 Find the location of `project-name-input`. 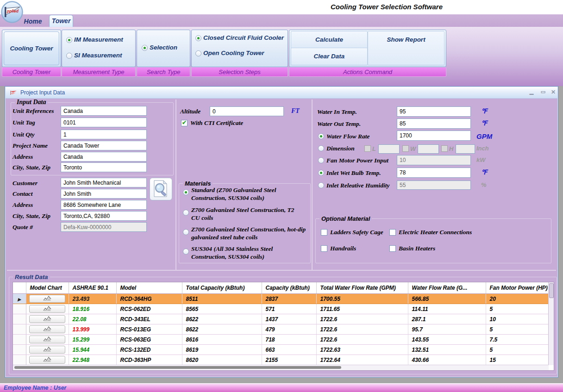

project-name-input is located at coordinates (104, 145).